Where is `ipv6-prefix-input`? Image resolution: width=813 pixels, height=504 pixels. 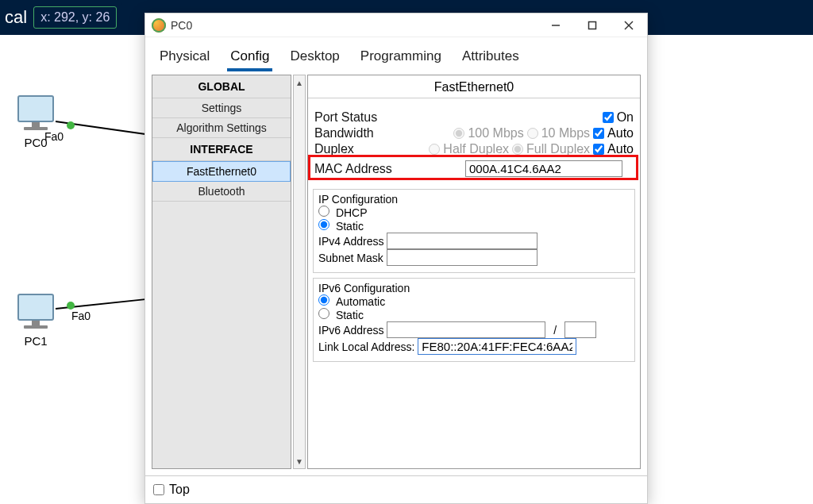 ipv6-prefix-input is located at coordinates (580, 330).